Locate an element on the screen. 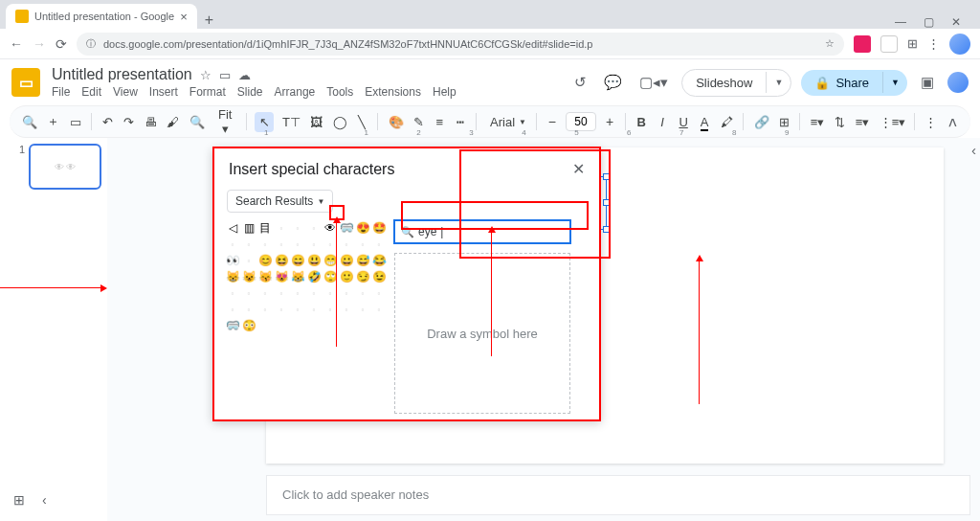 This screenshot has height=521, width=980. char-cell: 😃 is located at coordinates (314, 260).